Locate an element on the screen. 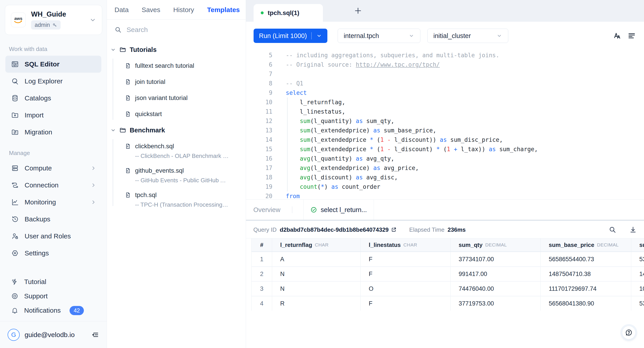 The image size is (644, 348). code-line: 14 sum(l_extendedprice * (1 - l_discount… is located at coordinates (445, 140).